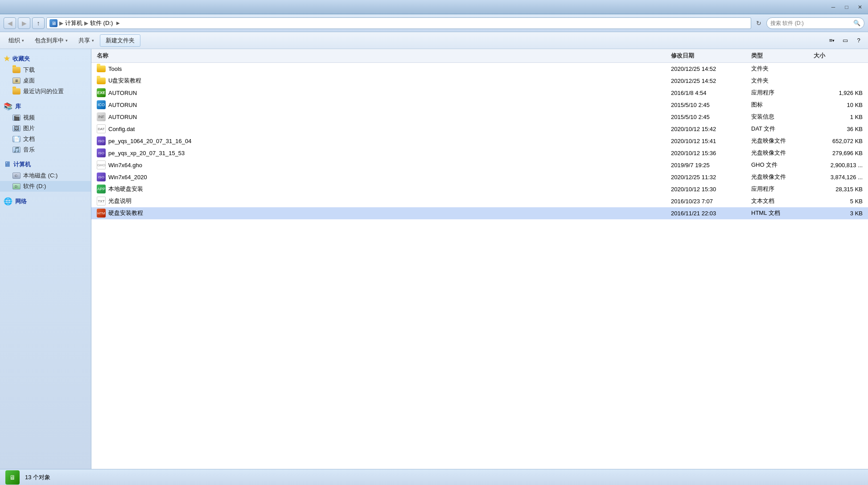 This screenshot has height=485, width=868. I want to click on breadcrumb: 🖥 ▶ 计算机 ▶ 软件 (D:) ▶, so click(399, 23).